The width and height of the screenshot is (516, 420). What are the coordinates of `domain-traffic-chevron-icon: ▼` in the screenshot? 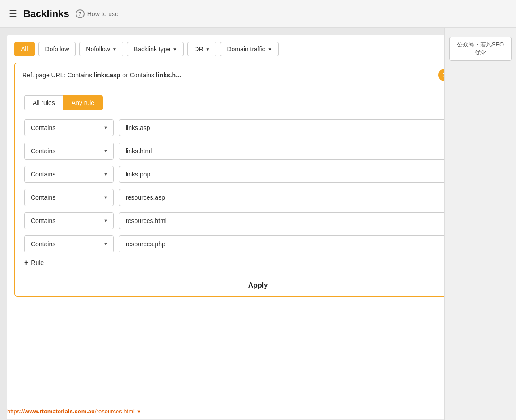 It's located at (270, 49).